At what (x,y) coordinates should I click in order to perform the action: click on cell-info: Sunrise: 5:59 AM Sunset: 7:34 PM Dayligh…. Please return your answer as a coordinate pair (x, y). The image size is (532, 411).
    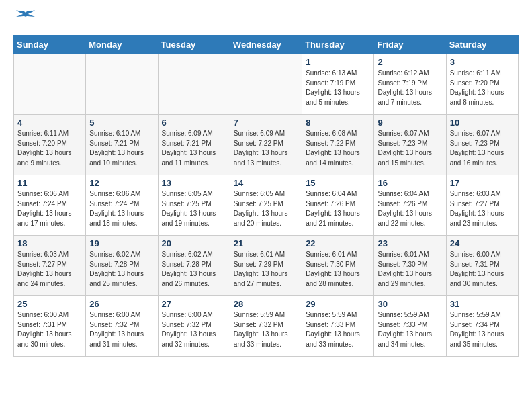
    Looking at the image, I should click on (482, 330).